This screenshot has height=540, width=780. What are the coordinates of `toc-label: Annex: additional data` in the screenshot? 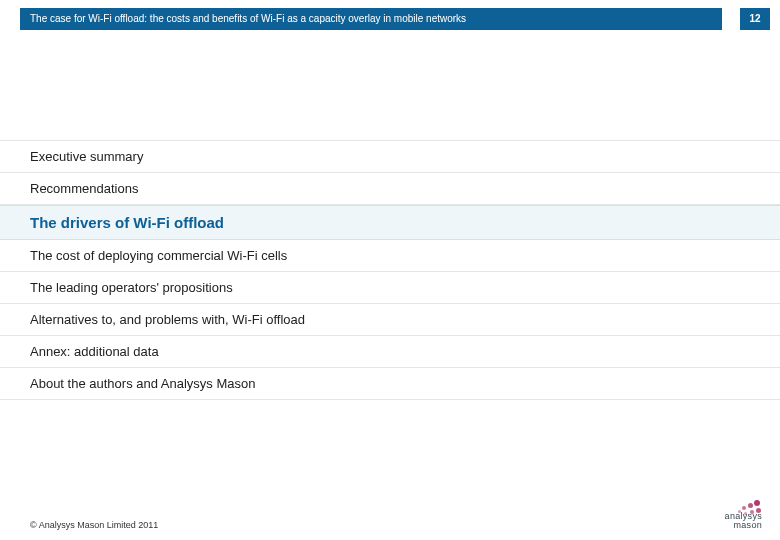 It's located at (94, 352).